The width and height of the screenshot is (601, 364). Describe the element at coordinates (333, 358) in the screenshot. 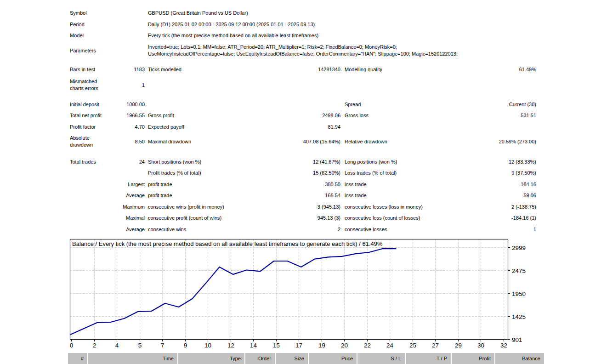

I see `trades-header-price: Price` at that location.